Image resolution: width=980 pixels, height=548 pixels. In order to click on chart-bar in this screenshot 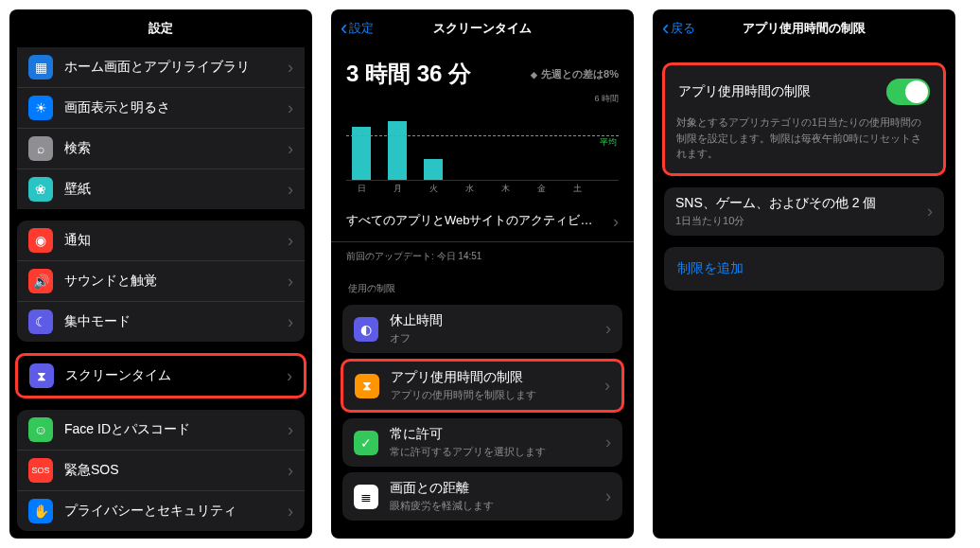, I will do `click(397, 151)`.